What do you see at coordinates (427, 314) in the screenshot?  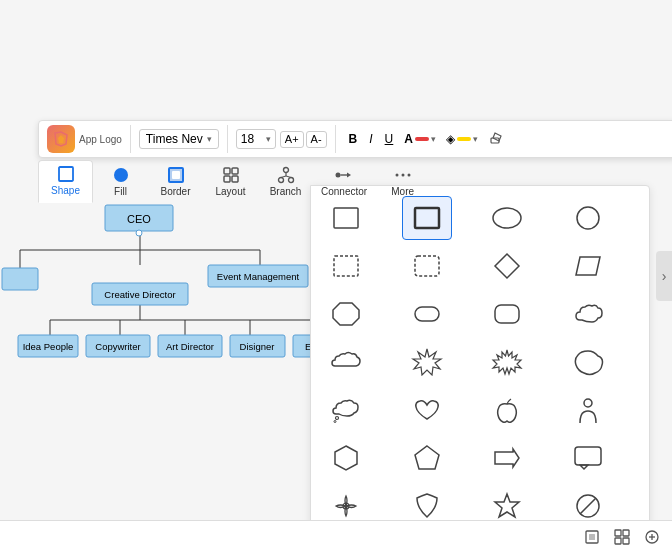 I see `shape-stadium` at bounding box center [427, 314].